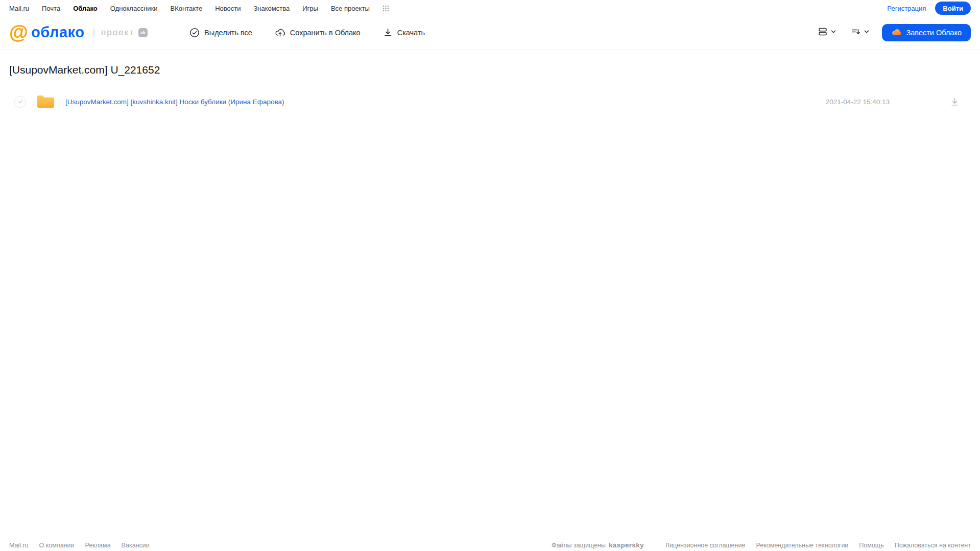  Describe the element at coordinates (51, 8) in the screenshot. I see `topnav-item-mail: Почта` at that location.